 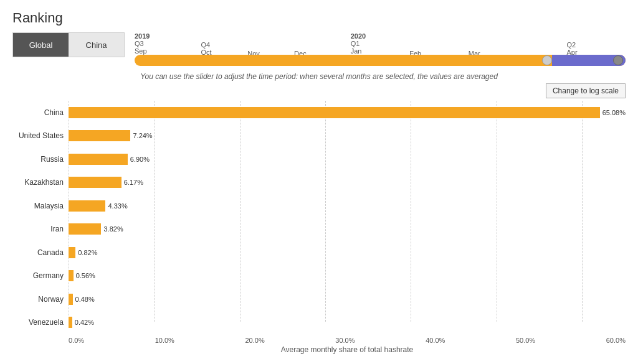 What do you see at coordinates (347, 229) in the screenshot?
I see `bar-track: 3.82%` at bounding box center [347, 229].